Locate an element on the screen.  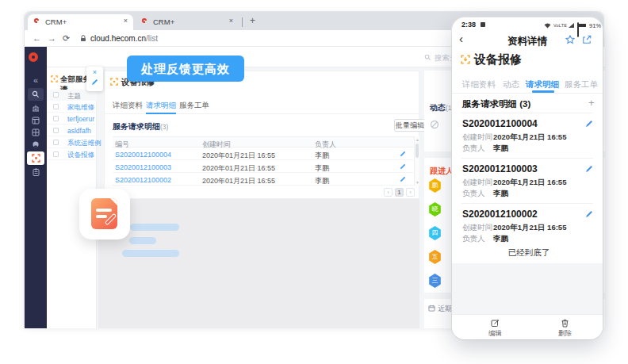
edit-note-icon is located at coordinates (495, 324).